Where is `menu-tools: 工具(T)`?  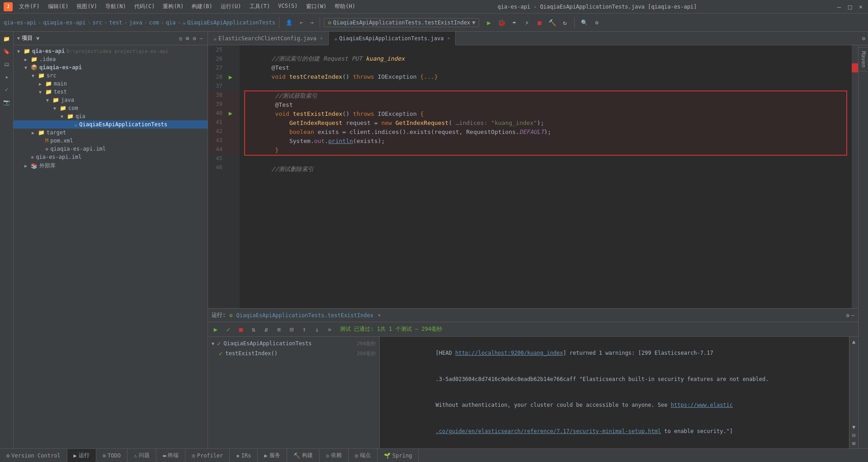 menu-tools: 工具(T) is located at coordinates (260, 6).